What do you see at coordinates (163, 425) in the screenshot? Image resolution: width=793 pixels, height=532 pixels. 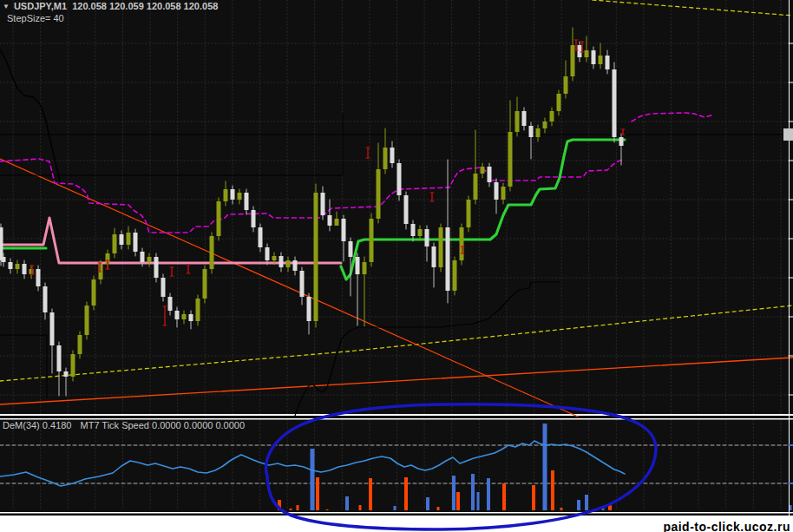 I see `tick-speed-indicator-label: MT7 Tick Speed 0.0000 0.0000 0.0000` at bounding box center [163, 425].